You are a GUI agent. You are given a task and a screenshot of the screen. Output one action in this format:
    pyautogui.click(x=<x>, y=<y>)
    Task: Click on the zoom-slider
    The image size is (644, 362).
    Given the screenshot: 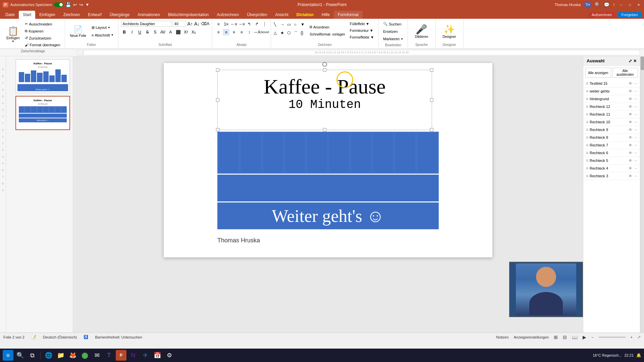 What is the action you would take?
    pyautogui.click(x=612, y=337)
    